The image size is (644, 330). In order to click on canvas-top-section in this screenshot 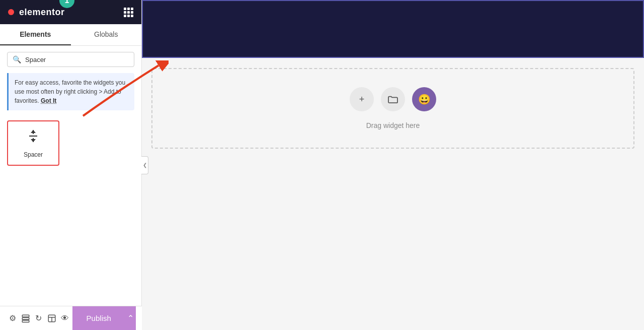, I will do `click(393, 29)`.